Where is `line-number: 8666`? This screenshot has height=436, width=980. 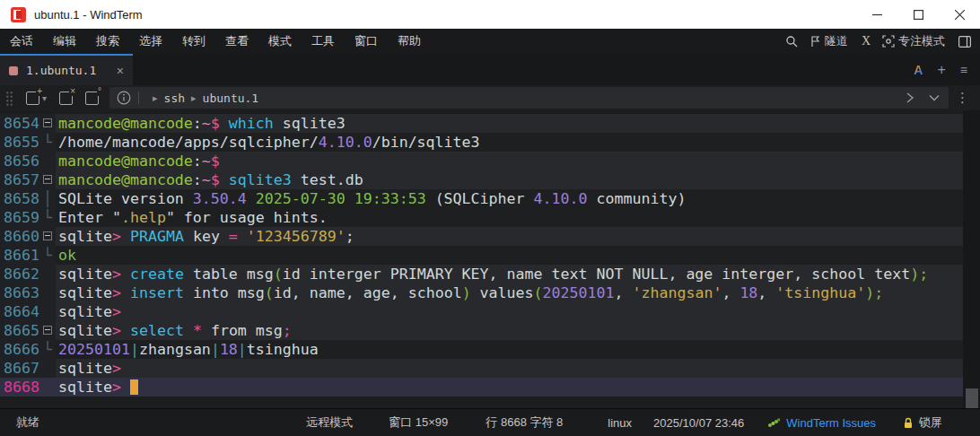 line-number: 8666 is located at coordinates (20, 350).